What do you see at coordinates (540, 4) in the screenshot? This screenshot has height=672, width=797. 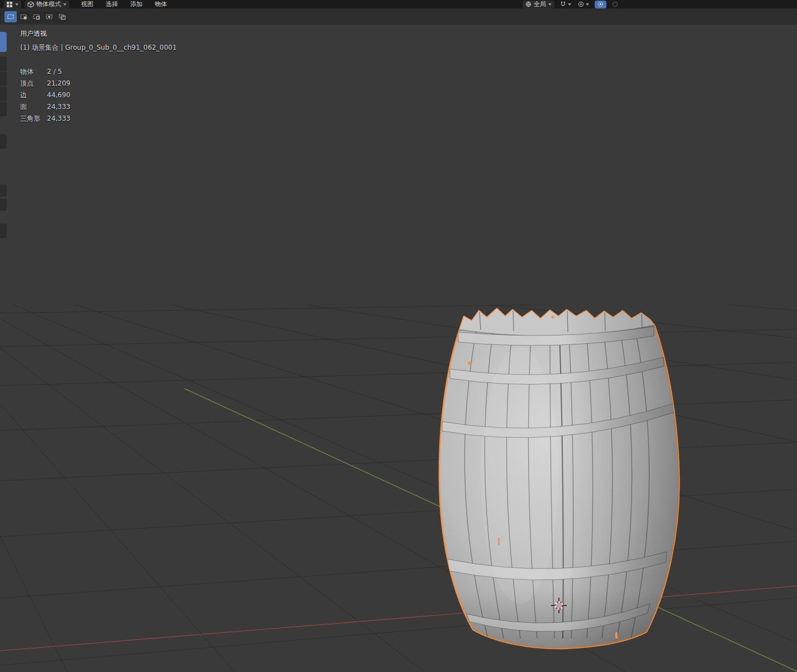 I see `orientation-label: 全局` at bounding box center [540, 4].